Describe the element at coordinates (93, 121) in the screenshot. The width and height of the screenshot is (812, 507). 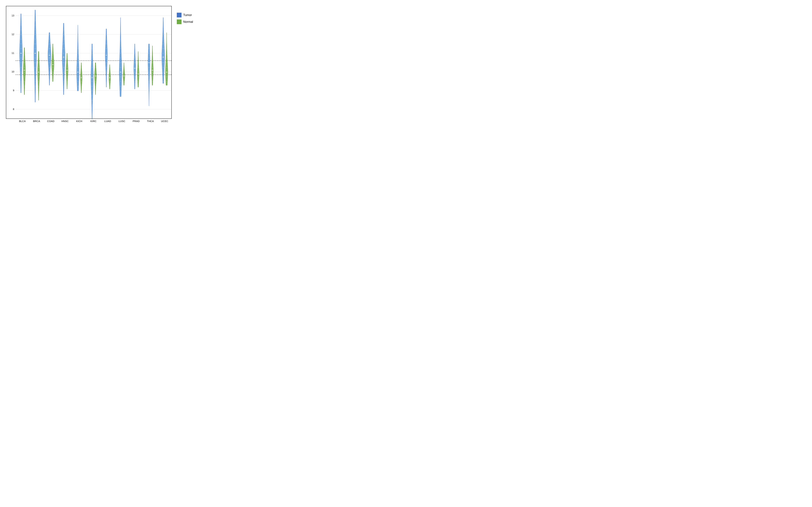
I see `x-axis-label: KIRC` at that location.